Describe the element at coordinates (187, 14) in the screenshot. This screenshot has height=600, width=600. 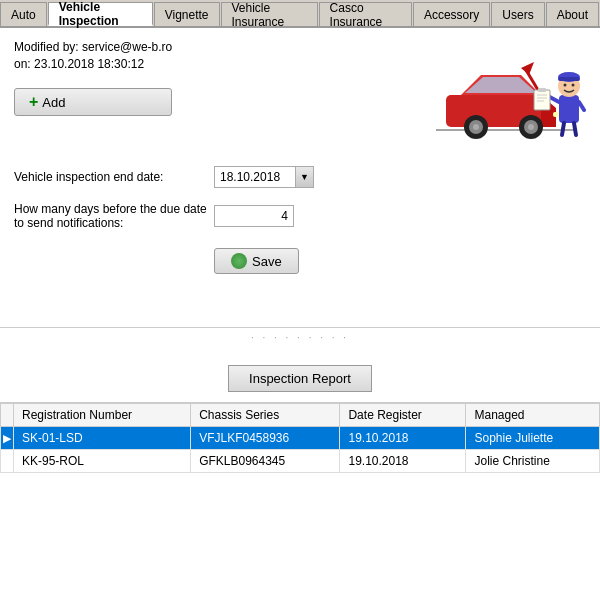
I see `tab-vignette: Vignette` at that location.